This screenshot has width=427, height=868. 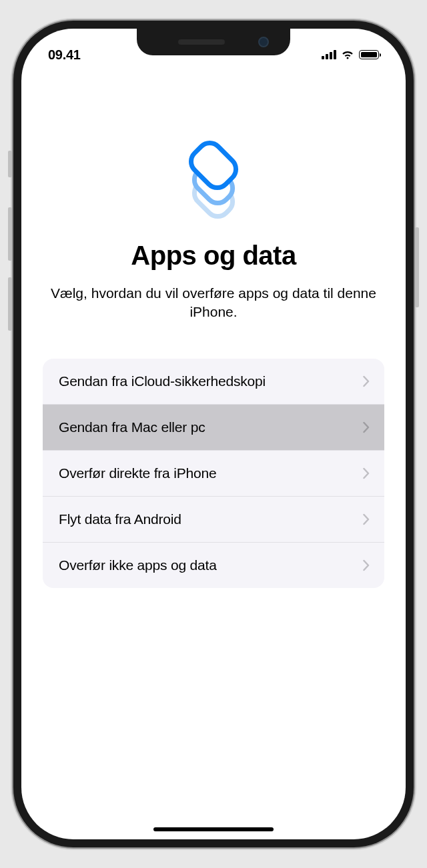 I want to click on wifi-icon, so click(x=348, y=55).